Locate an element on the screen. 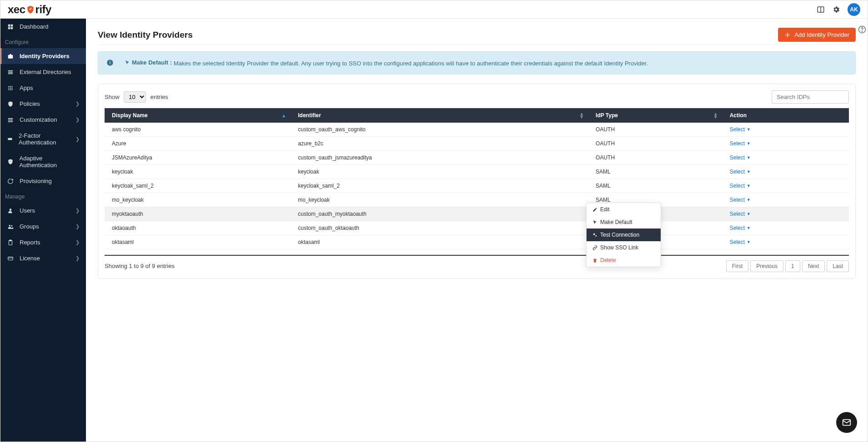  help-icon is located at coordinates (862, 30).